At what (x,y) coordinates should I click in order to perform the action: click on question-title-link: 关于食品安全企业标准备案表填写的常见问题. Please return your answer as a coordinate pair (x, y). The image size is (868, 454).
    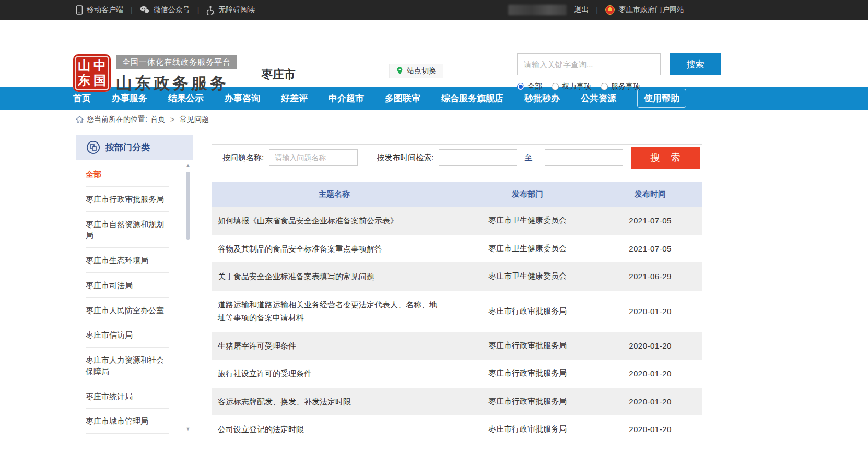
    Looking at the image, I should click on (334, 277).